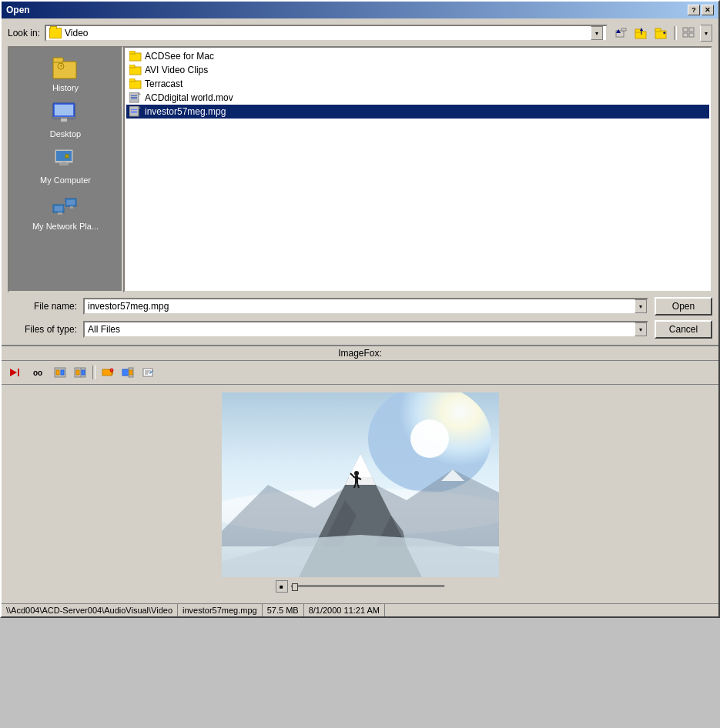  Describe the element at coordinates (65, 68) in the screenshot. I see `history-icon` at that location.